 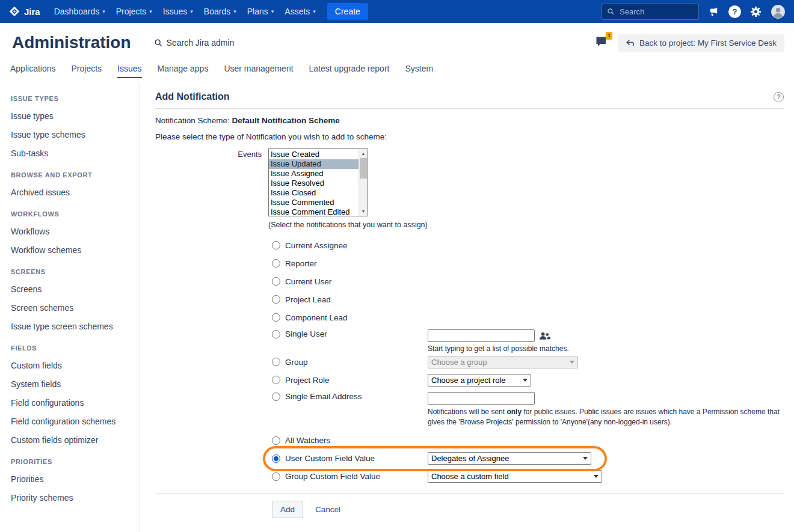 What do you see at coordinates (363, 154) in the screenshot?
I see `scroll-up-icon: ▲` at bounding box center [363, 154].